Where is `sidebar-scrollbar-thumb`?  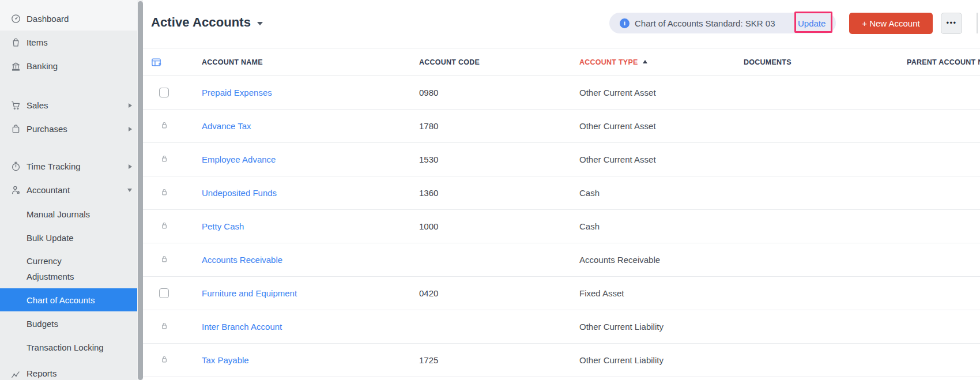 sidebar-scrollbar-thumb is located at coordinates (141, 190).